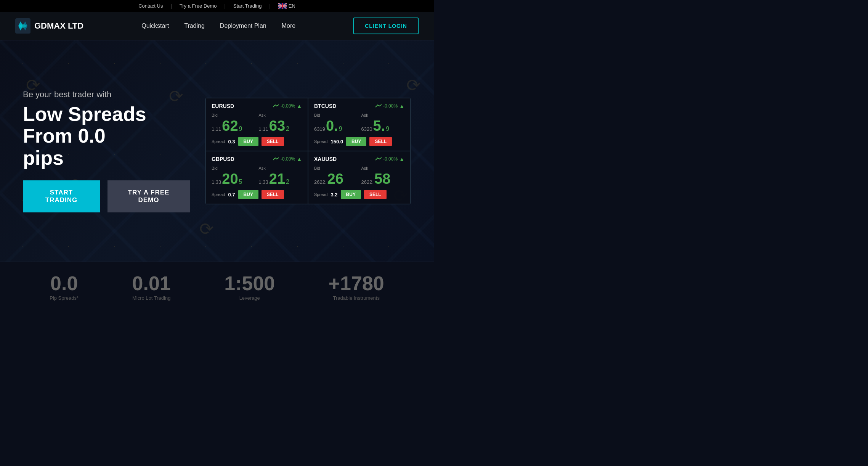 The width and height of the screenshot is (868, 466). I want to click on pair-eurusd-prices: Bid 1.11 62 9 Ask 1.11 63, so click(257, 123).